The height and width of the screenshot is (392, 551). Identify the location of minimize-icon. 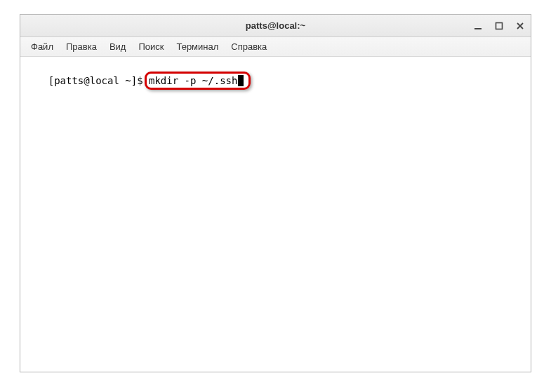
(478, 26).